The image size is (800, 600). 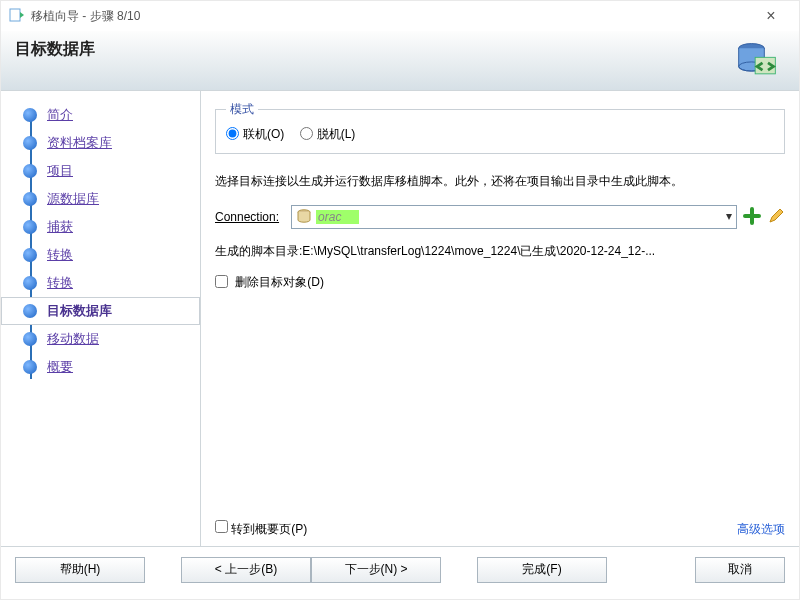 I want to click on go-summary-input, so click(x=222, y=526).